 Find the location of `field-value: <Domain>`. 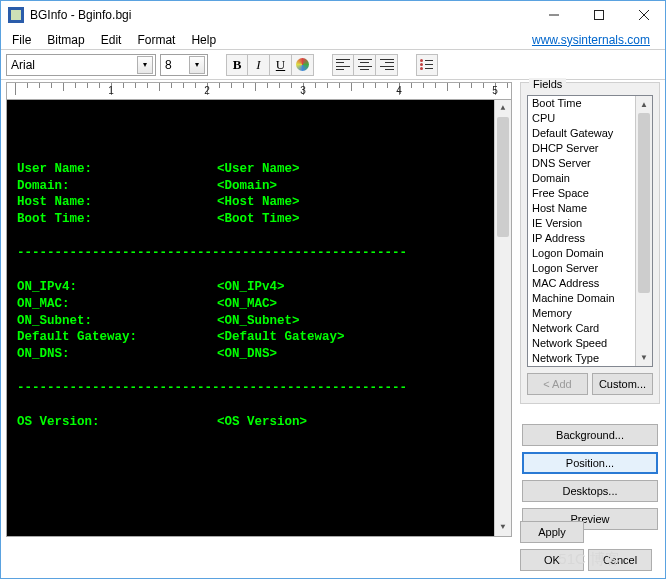

field-value: <Domain> is located at coordinates (247, 186).